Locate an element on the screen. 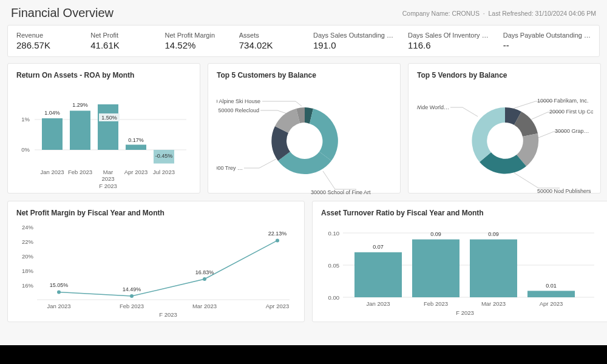 The height and width of the screenshot is (364, 607). pt-label: 14.49% is located at coordinates (132, 289).